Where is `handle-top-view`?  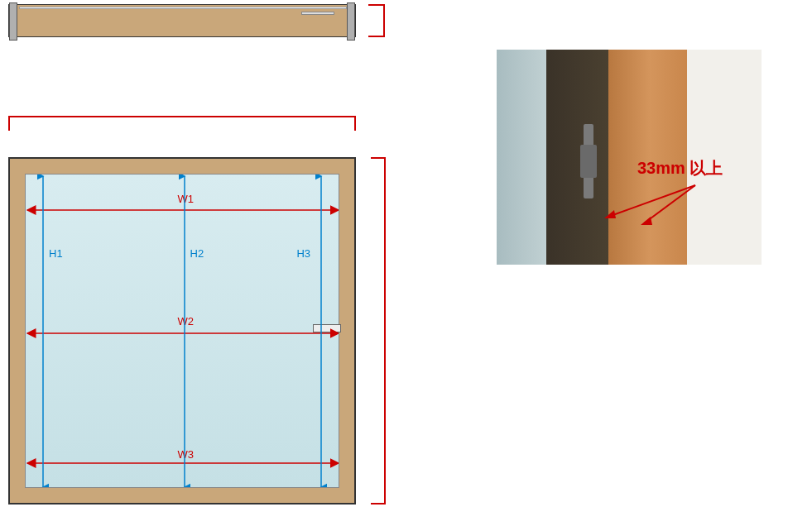 handle-top-view is located at coordinates (318, 13).